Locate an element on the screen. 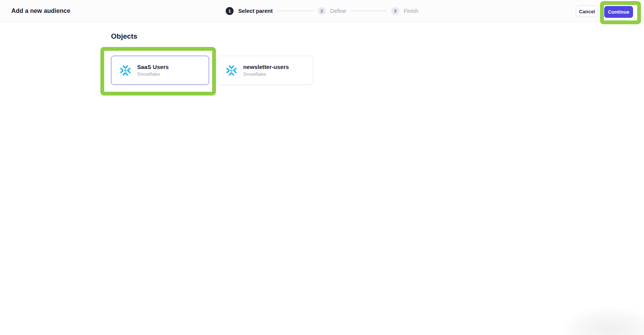  step-2-label: Define is located at coordinates (338, 11).